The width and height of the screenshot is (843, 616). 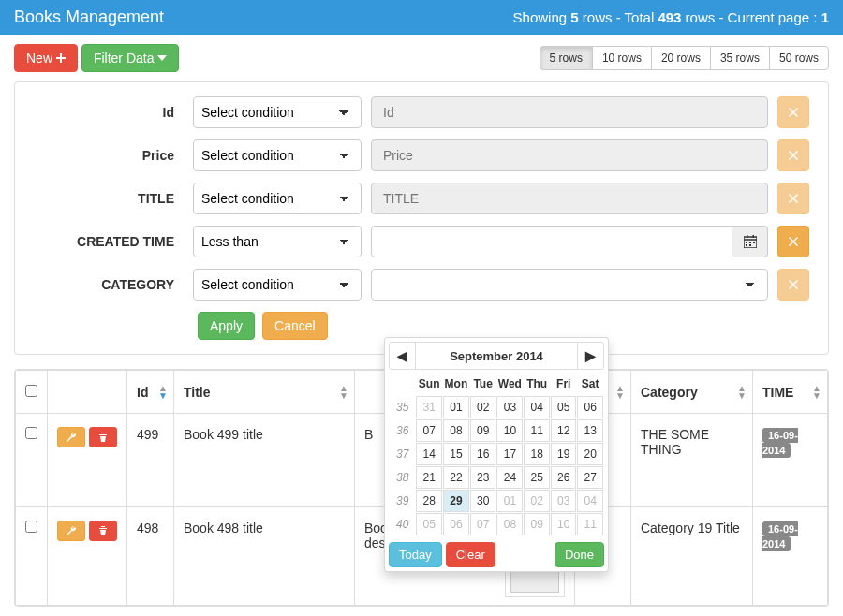 What do you see at coordinates (566, 58) in the screenshot?
I see `page-size-5-rows: 5 rows` at bounding box center [566, 58].